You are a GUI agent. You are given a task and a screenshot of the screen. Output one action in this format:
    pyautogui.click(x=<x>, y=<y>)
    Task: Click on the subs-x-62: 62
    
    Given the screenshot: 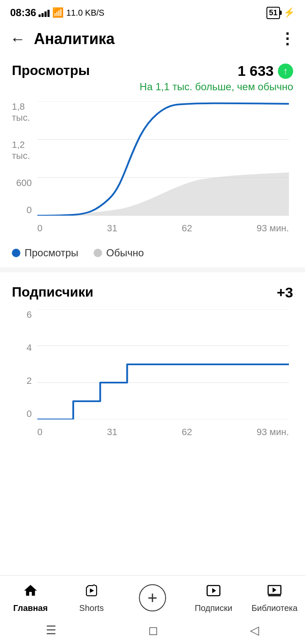 What is the action you would take?
    pyautogui.click(x=187, y=432)
    